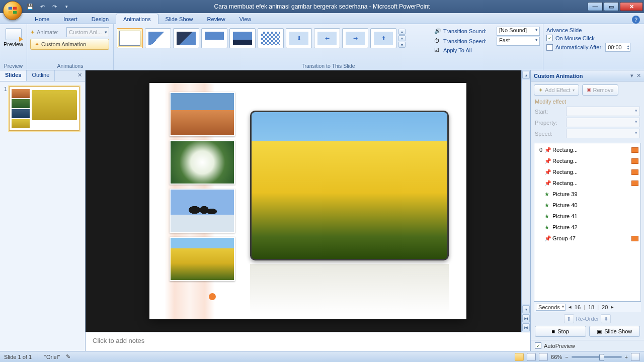 This screenshot has width=644, height=362. I want to click on animation-item: 0📌Rectang..., so click(588, 150).